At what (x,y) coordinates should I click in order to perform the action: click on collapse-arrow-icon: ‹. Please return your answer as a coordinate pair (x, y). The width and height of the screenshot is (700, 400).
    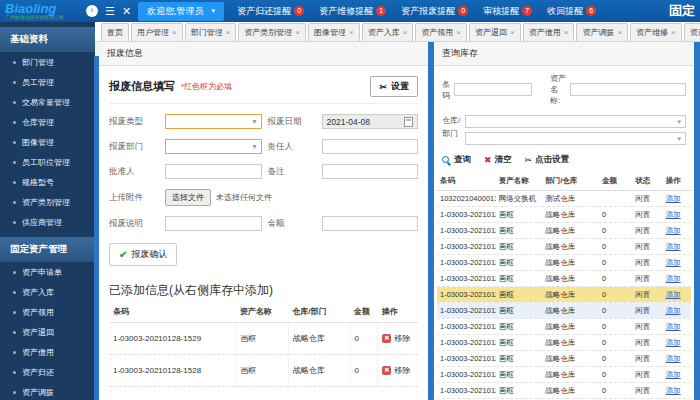
    Looking at the image, I should click on (92, 11).